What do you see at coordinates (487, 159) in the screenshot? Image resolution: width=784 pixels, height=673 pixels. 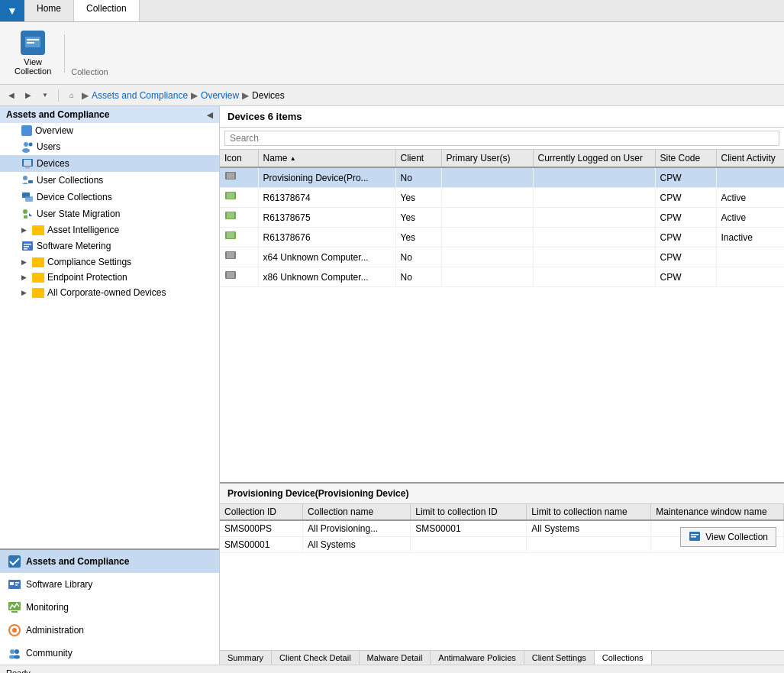 I see `col-primary-user: Primary User(s)` at bounding box center [487, 159].